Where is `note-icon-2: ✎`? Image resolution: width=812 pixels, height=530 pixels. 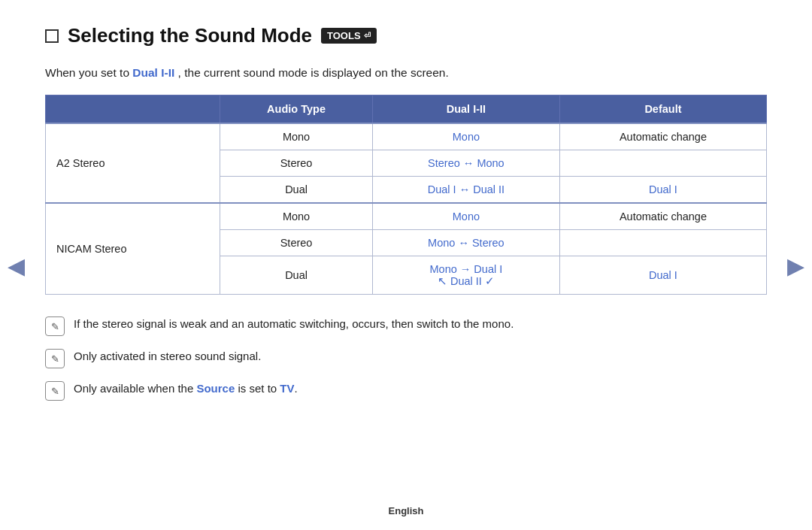
note-icon-2: ✎ is located at coordinates (55, 359).